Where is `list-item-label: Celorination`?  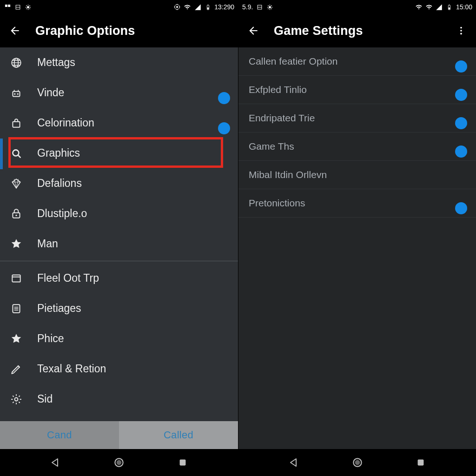 list-item-label: Celorination is located at coordinates (126, 123).